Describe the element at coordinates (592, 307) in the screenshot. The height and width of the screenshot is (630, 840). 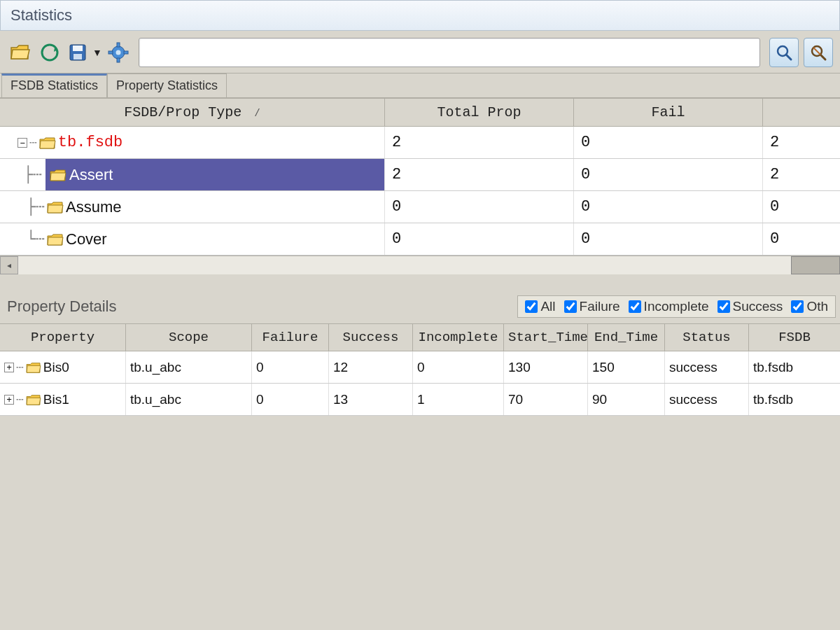
I see `filter-failure: Failure` at that location.